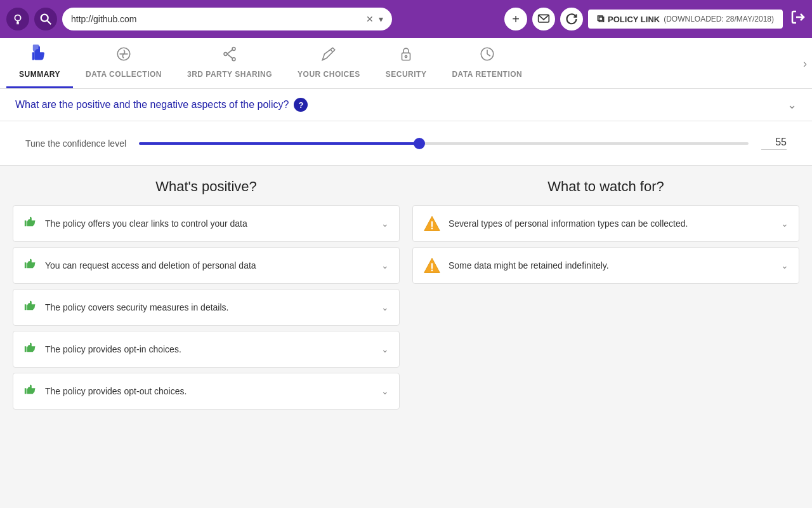 The image size is (812, 508). Describe the element at coordinates (206, 265) in the screenshot. I see `list-item: You can request access and deletion of p…` at that location.